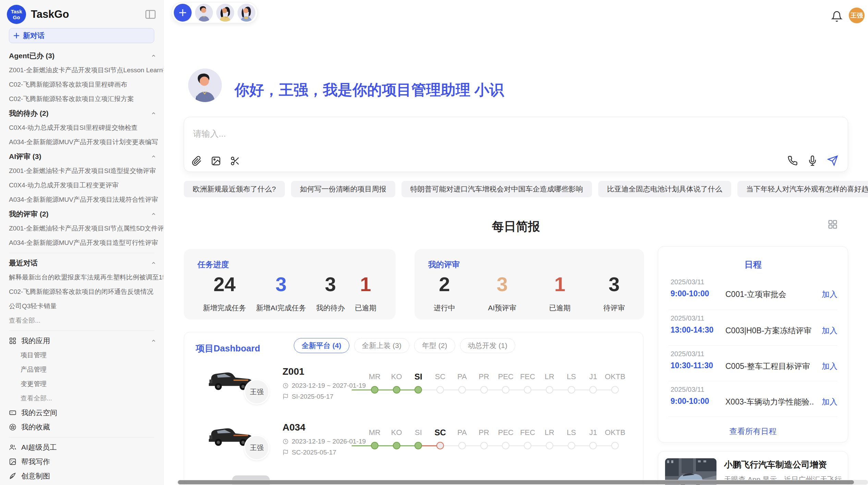 The height and width of the screenshot is (485, 868). What do you see at coordinates (86, 171) in the screenshot?
I see `sidebar-item: Z001-全新燃油轻卡产品开发项目SI造型提交物评审` at bounding box center [86, 171].